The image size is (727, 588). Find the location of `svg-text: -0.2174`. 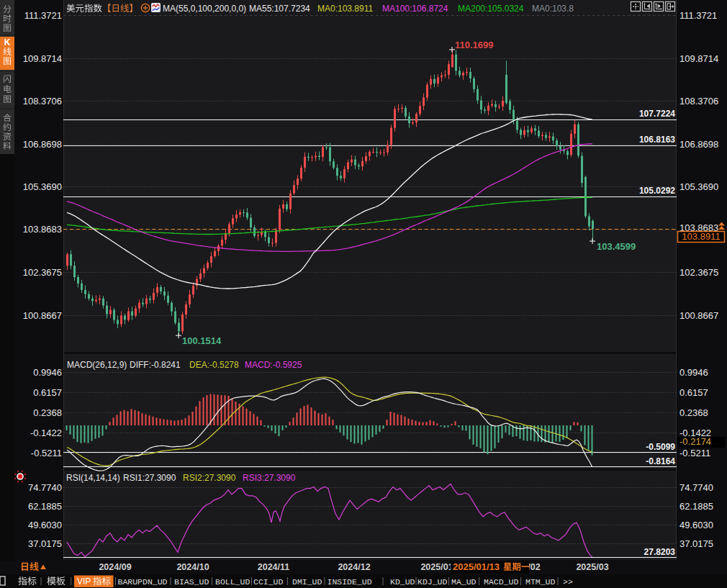

svg-text: -0.2174 is located at coordinates (695, 442).